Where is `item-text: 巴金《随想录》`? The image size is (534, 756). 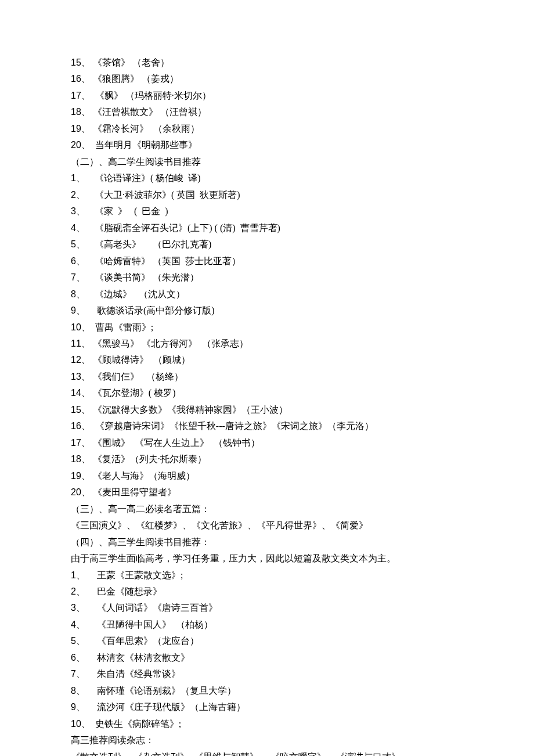
item-text: 巴金《随想录》 is located at coordinates (128, 592).